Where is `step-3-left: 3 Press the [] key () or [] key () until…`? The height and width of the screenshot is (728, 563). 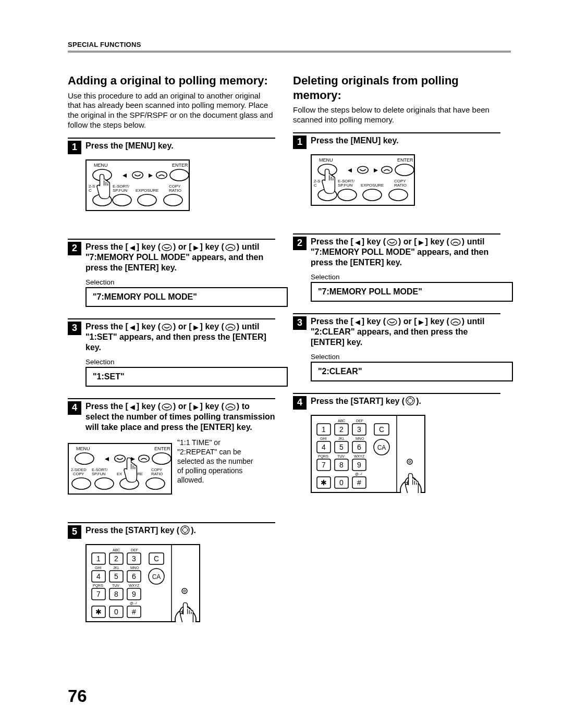
step-3-left: 3 Press the [] key () or [] key () until… is located at coordinates (172, 354).